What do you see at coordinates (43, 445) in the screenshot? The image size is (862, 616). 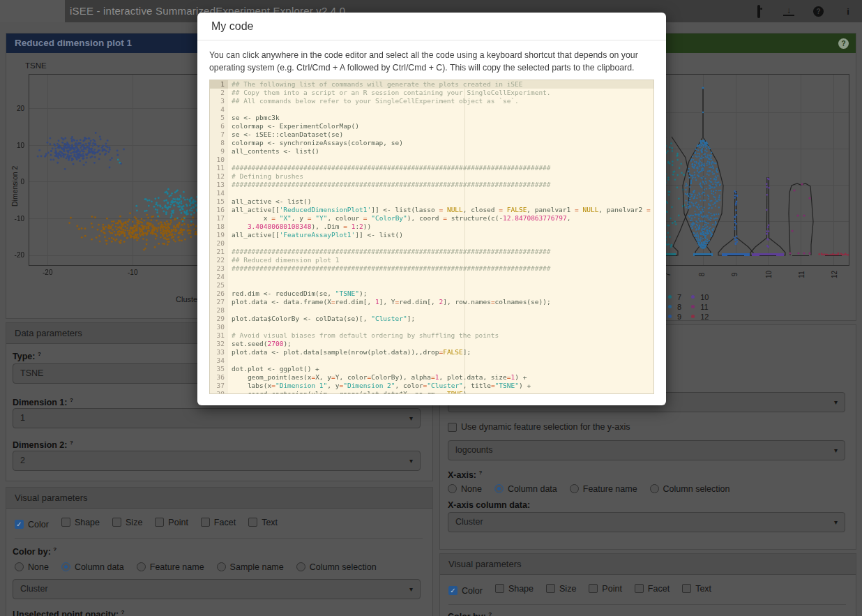 I see `dimension2-label: Dimension 2: ?` at bounding box center [43, 445].